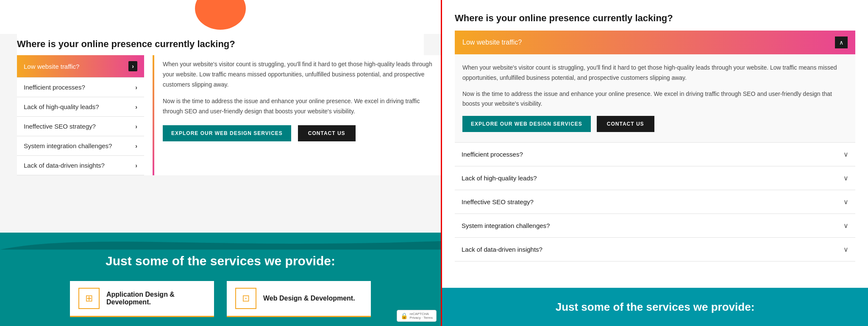  Describe the element at coordinates (404, 316) in the screenshot. I see `recaptcha-icon: 🔒` at that location.